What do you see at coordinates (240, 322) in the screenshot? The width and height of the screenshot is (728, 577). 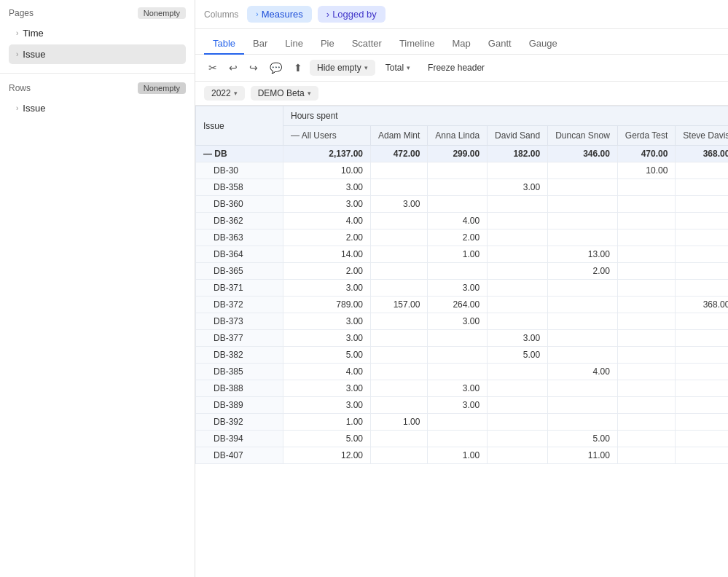 I see `cell-issue: DB-373` at bounding box center [240, 322].